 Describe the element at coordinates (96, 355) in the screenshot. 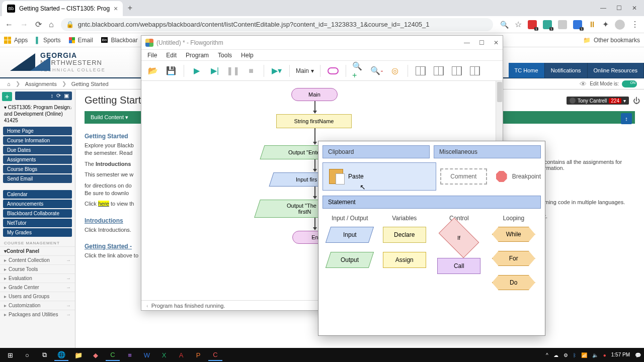

I see `taskbar-app: ◆` at that location.